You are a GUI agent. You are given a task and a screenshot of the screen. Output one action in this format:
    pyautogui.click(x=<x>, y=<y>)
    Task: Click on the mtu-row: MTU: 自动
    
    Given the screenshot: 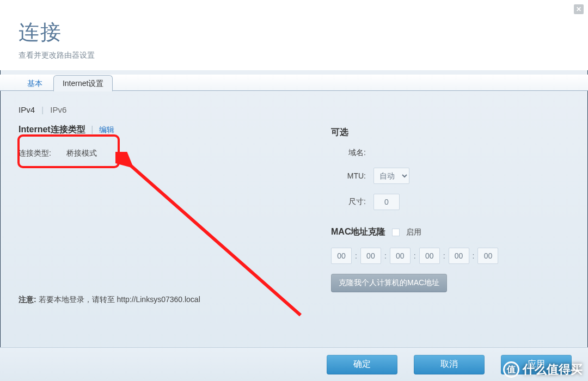 What is the action you would take?
    pyautogui.click(x=448, y=176)
    